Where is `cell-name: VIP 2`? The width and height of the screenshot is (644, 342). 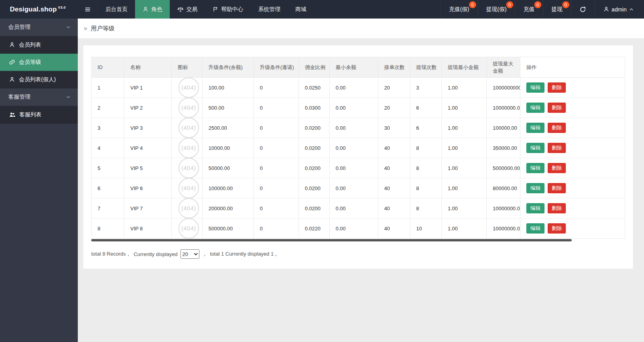 cell-name: VIP 2 is located at coordinates (148, 108).